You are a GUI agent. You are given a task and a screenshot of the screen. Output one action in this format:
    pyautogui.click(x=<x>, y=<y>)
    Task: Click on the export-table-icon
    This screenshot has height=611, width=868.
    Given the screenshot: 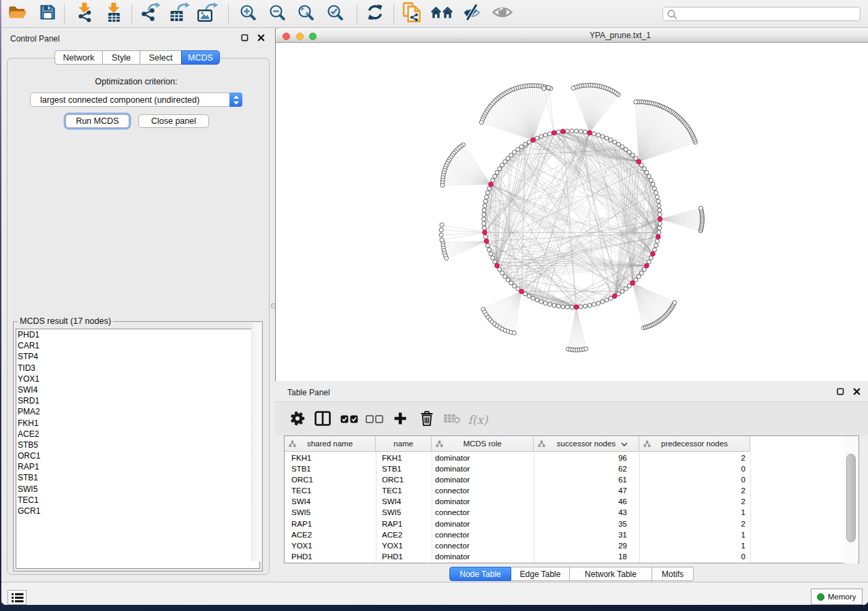 What is the action you would take?
    pyautogui.click(x=180, y=14)
    